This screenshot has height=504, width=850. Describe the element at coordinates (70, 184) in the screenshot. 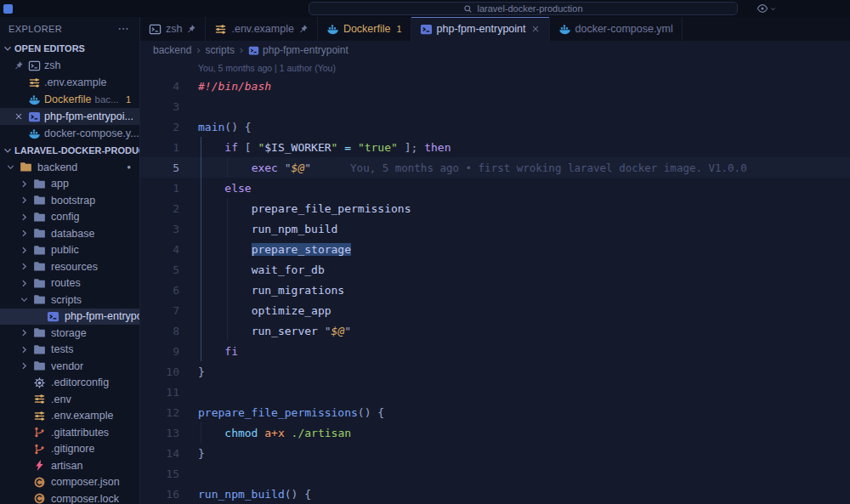

I see `tree-item-app: app` at that location.